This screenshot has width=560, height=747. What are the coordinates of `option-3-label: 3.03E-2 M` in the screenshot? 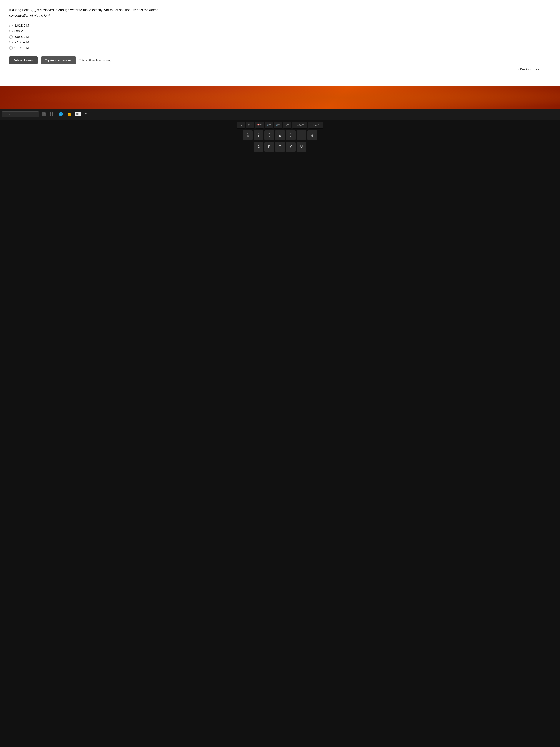 It's located at (22, 37).